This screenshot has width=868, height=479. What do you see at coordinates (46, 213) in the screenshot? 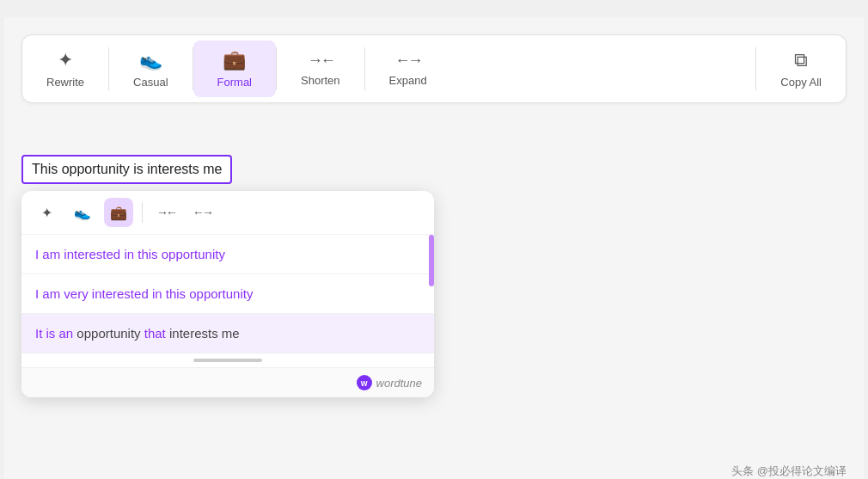
I see `popup-rewrite-icon: ✦` at bounding box center [46, 213].